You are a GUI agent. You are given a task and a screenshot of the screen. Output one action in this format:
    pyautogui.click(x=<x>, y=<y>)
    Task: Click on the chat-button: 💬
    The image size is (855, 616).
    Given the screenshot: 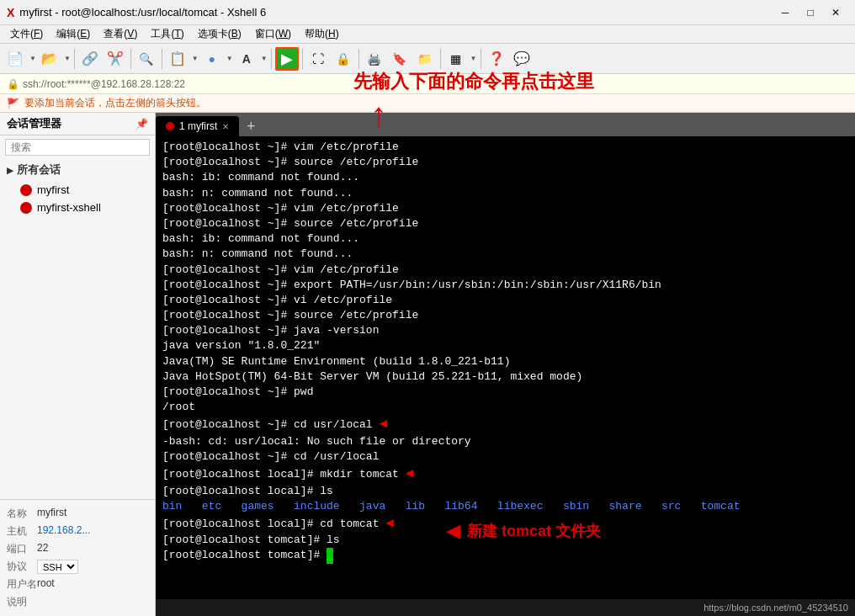 What is the action you would take?
    pyautogui.click(x=522, y=59)
    